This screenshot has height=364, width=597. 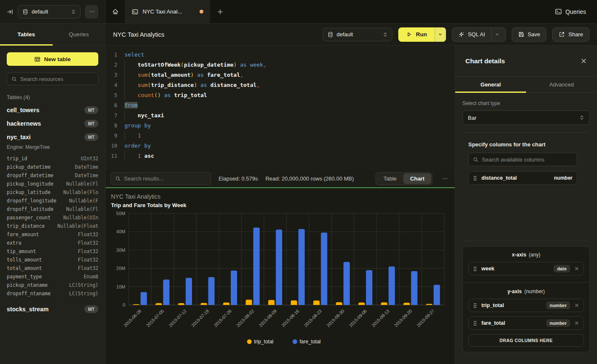 I want to click on tab-tables: Tables, so click(x=26, y=35).